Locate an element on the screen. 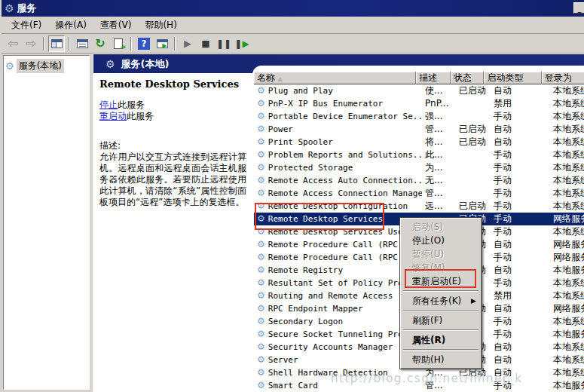  menu-action: 操作(A) is located at coordinates (71, 26).